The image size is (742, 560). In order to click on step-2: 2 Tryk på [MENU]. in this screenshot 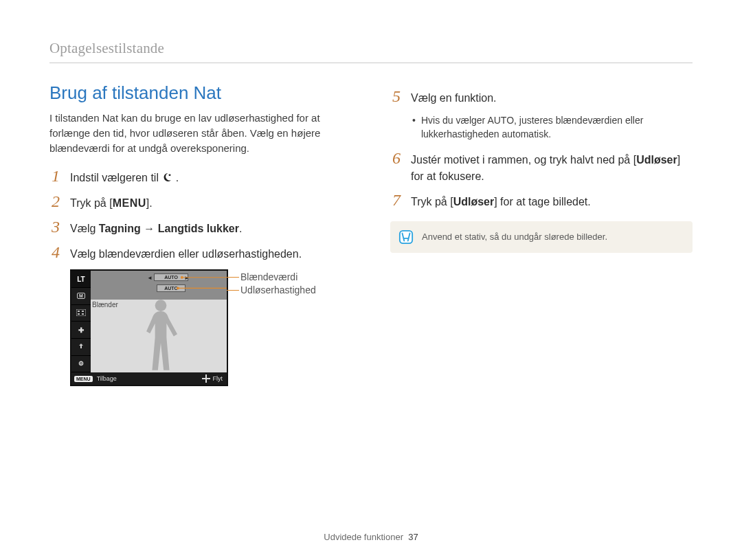, I will do `click(201, 202)`.